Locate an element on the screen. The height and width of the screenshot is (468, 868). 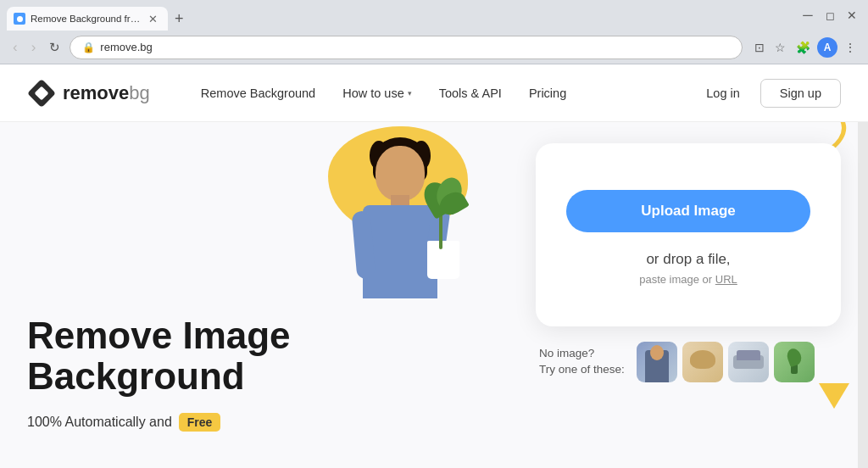
deco-triangle is located at coordinates (834, 396).